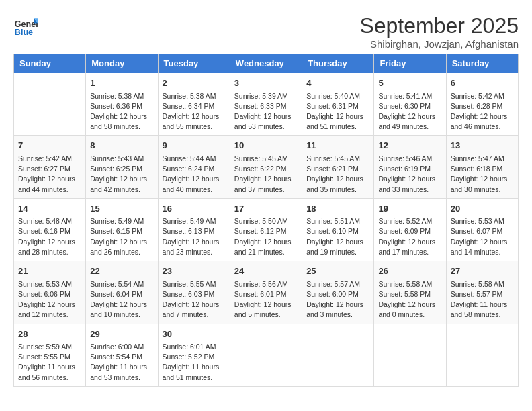  I want to click on day-number: 30, so click(194, 334).